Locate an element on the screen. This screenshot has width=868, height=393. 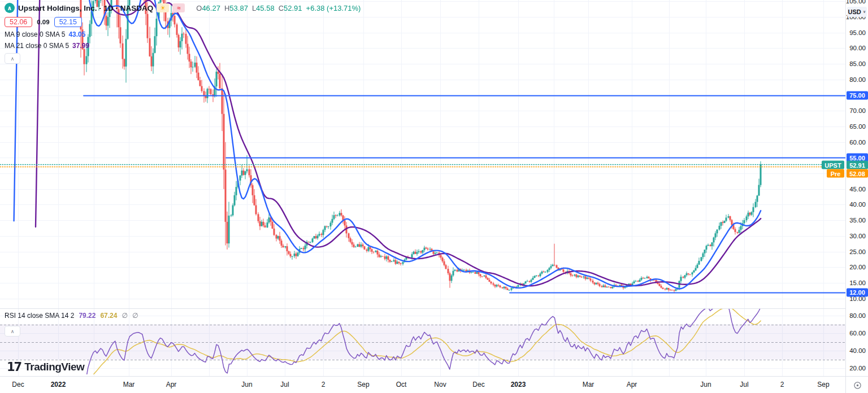
rsi-tick-label: 40.00 is located at coordinates (858, 351).